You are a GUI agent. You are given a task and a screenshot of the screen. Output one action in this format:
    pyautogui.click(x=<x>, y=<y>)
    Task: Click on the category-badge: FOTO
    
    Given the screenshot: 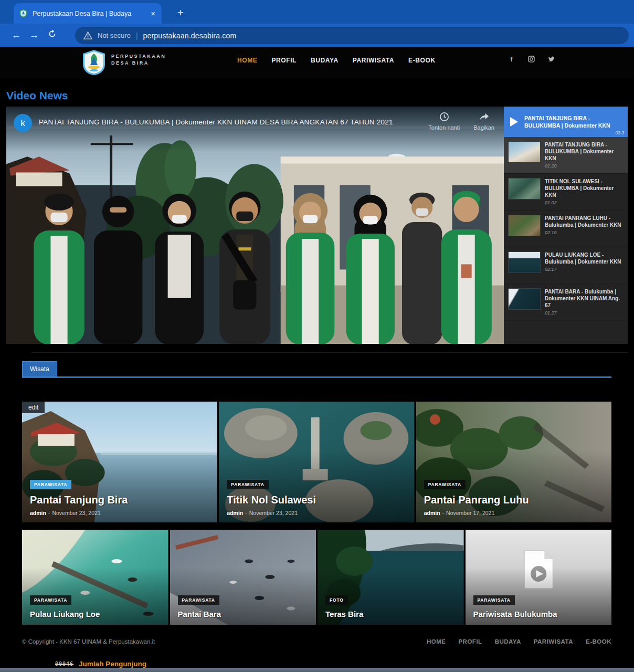 What is the action you would take?
    pyautogui.click(x=337, y=600)
    